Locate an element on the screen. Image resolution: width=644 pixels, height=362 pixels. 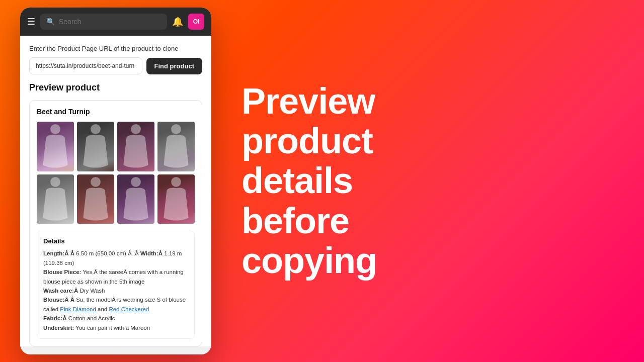
details-heading: Details is located at coordinates (116, 241).